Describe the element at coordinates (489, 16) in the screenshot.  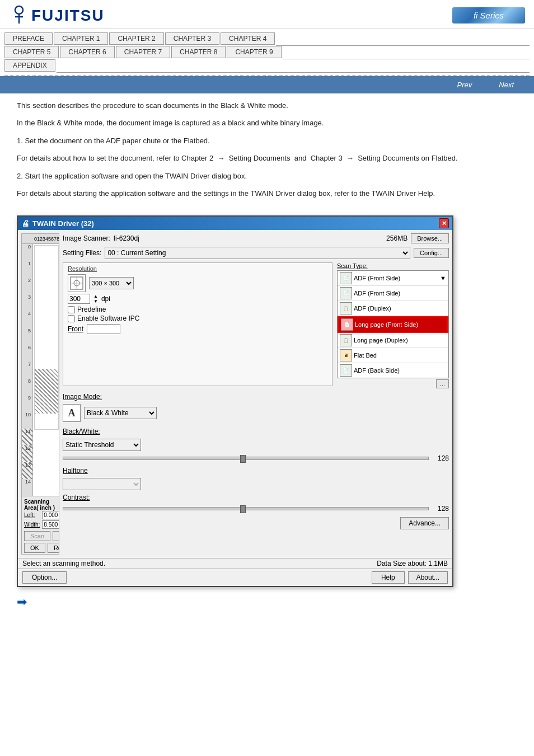
I see `fi-series-badge: fi Series` at that location.